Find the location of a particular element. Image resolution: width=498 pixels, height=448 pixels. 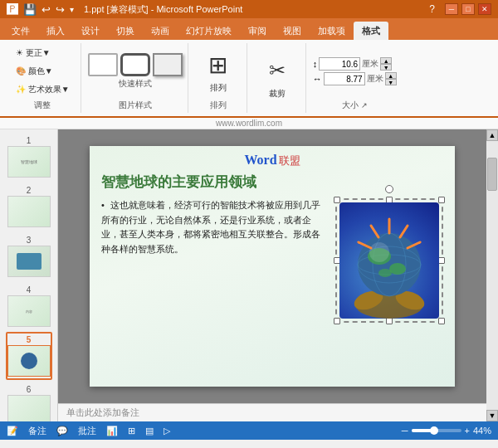

title-bar: 🅿 💾 ↩ ↪ ▾ 1.ppt [兼容模式] - Microsoft Power… is located at coordinates (249, 9).